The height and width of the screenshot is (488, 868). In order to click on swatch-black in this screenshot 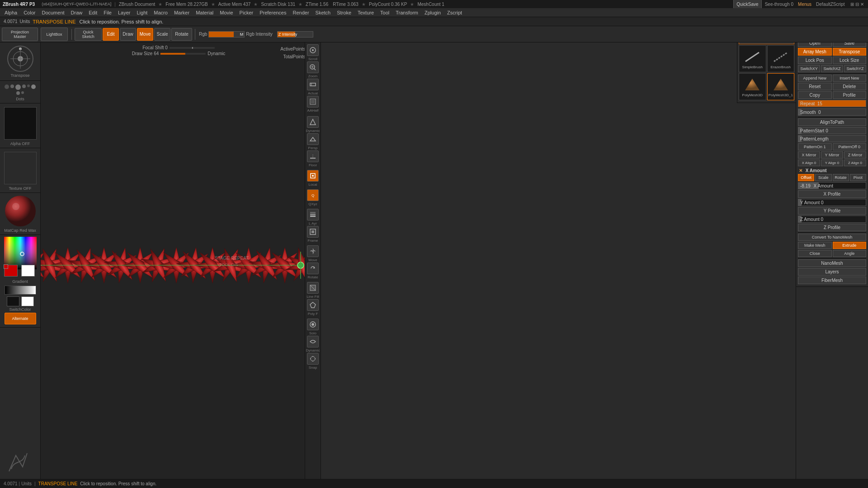, I will do `click(13, 301)`.